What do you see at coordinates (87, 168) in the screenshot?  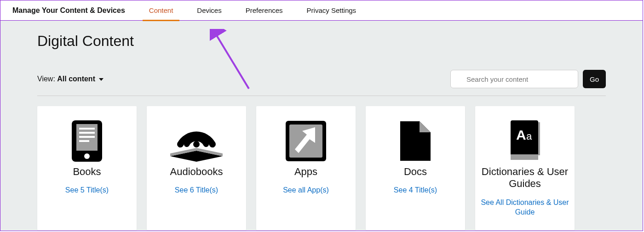 I see `card-books: Books See 5 Title(s)` at bounding box center [87, 168].